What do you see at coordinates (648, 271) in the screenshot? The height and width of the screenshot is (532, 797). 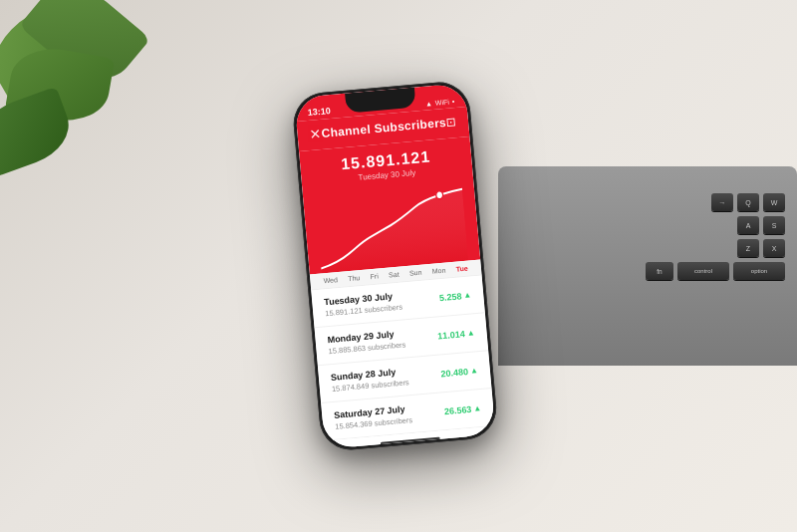 I see `key-row-bottom: fn control option` at bounding box center [648, 271].